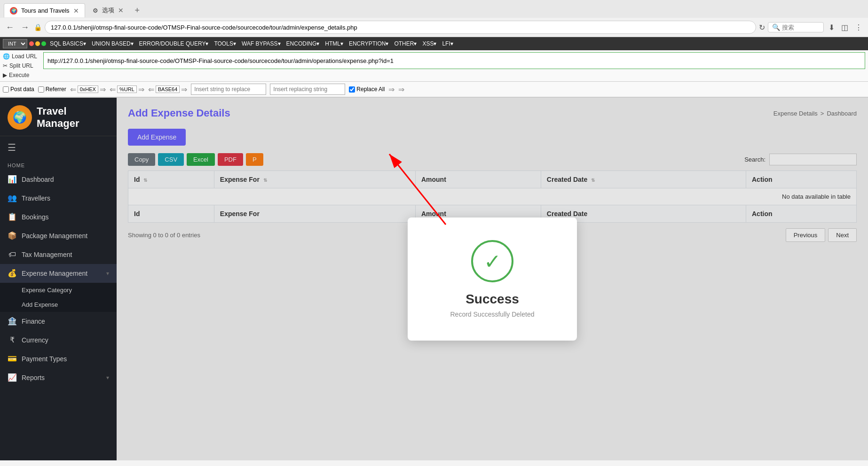  I want to click on sidebar-sub-add-expense: Add Expense, so click(58, 304).